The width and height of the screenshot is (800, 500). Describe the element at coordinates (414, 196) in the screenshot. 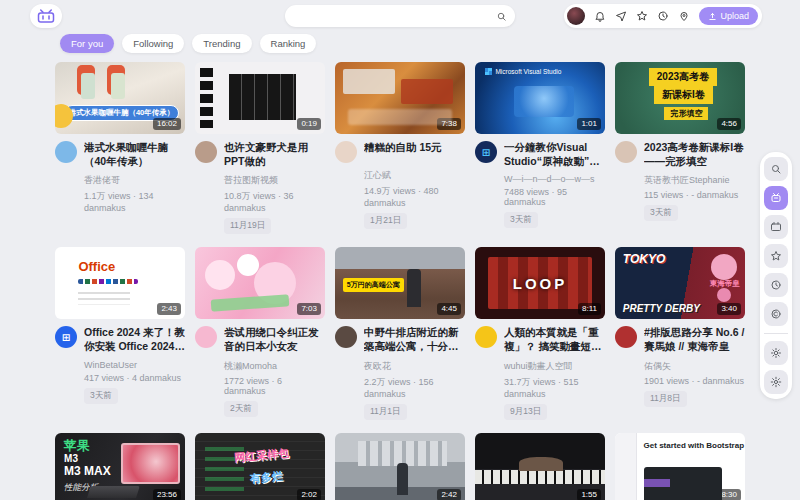

I see `views-danmaku: 14.9万 views · 480 danmakus` at that location.